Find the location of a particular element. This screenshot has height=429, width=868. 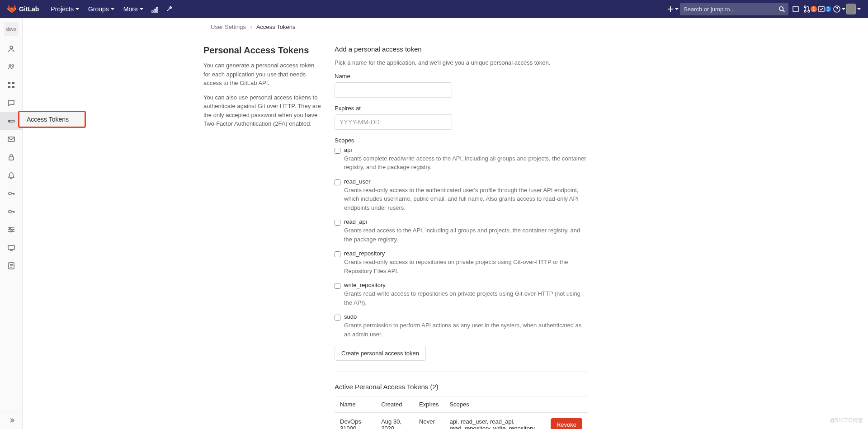

user-menu is located at coordinates (854, 9).